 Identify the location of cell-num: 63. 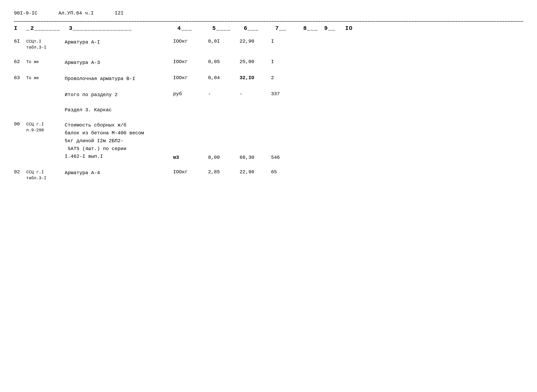
(20, 78).